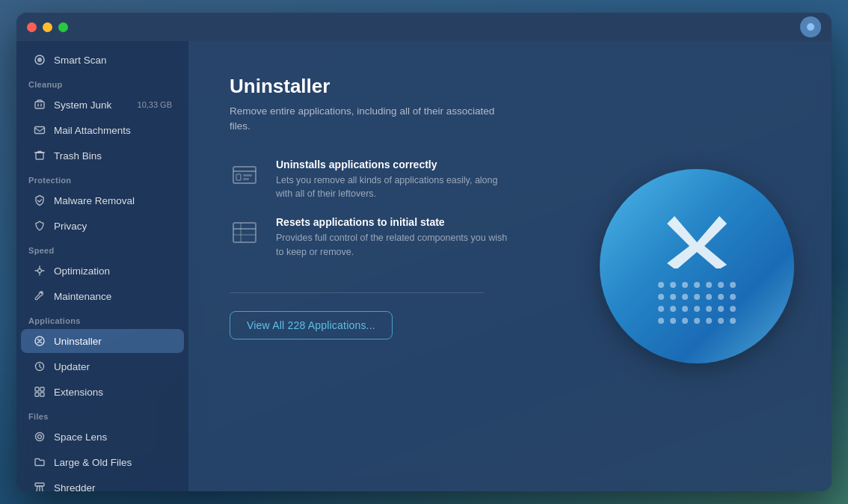  Describe the element at coordinates (510, 87) in the screenshot. I see `page-title: Uninstaller` at that location.